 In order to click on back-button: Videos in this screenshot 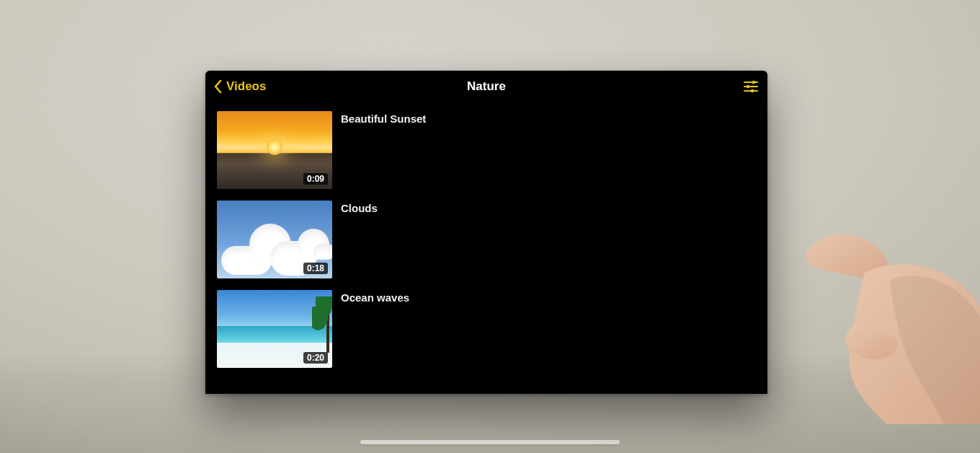, I will do `click(240, 87)`.